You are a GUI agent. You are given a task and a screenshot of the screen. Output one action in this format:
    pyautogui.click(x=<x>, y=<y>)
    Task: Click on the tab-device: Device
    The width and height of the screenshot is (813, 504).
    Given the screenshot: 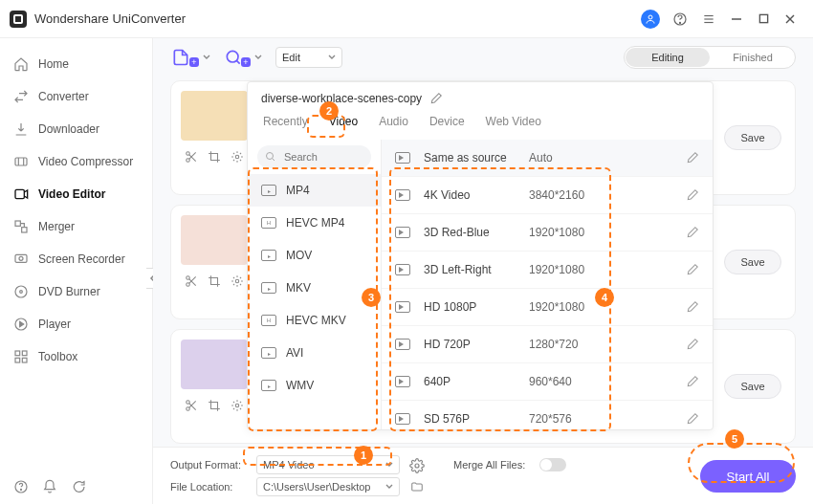 What is the action you would take?
    pyautogui.click(x=448, y=121)
    